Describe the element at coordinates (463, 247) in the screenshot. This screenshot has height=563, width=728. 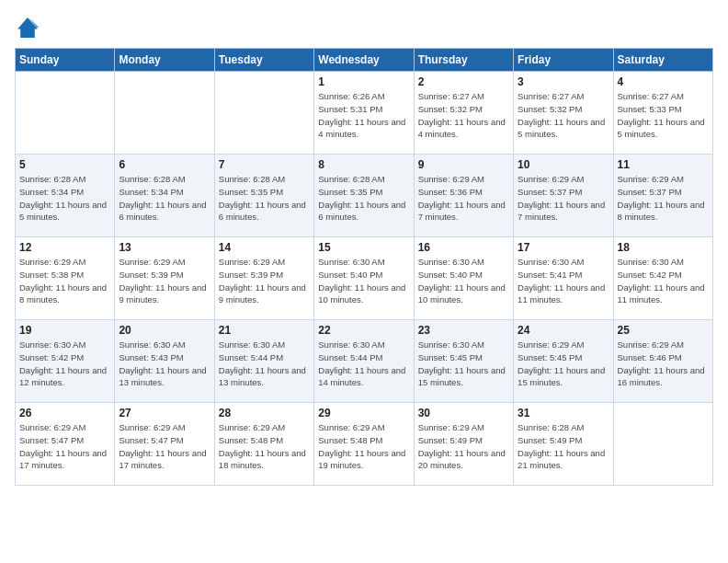
I see `day-number: 16` at that location.